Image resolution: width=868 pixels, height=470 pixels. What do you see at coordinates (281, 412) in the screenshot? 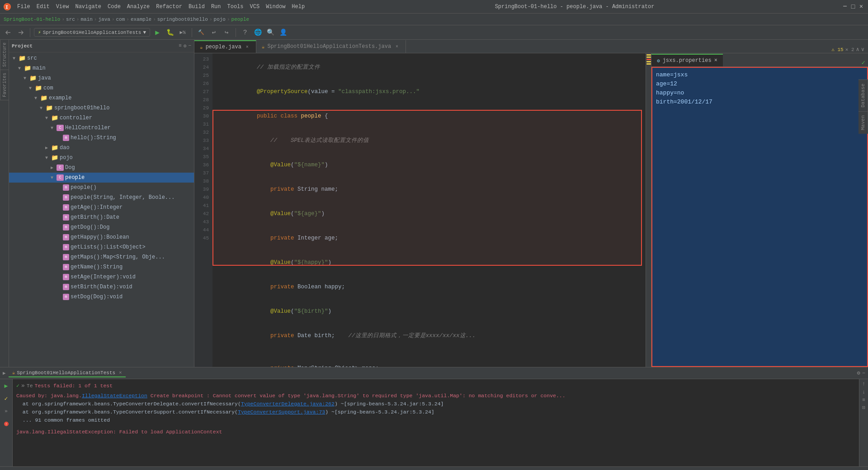
I see `trace-link-2: TypeConverterSupport.java:73` at bounding box center [281, 412].